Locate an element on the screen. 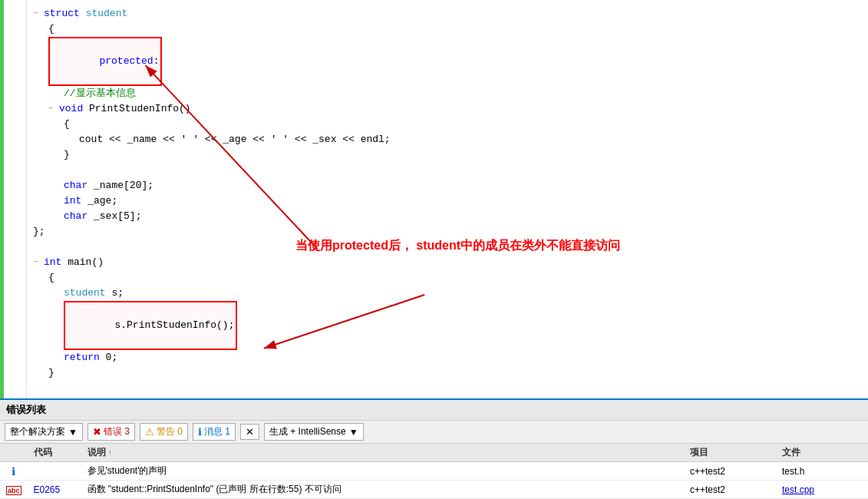 The image size is (868, 499). table-row: abc E0265 函数 "student::PrintStudenInfo" … is located at coordinates (434, 490).